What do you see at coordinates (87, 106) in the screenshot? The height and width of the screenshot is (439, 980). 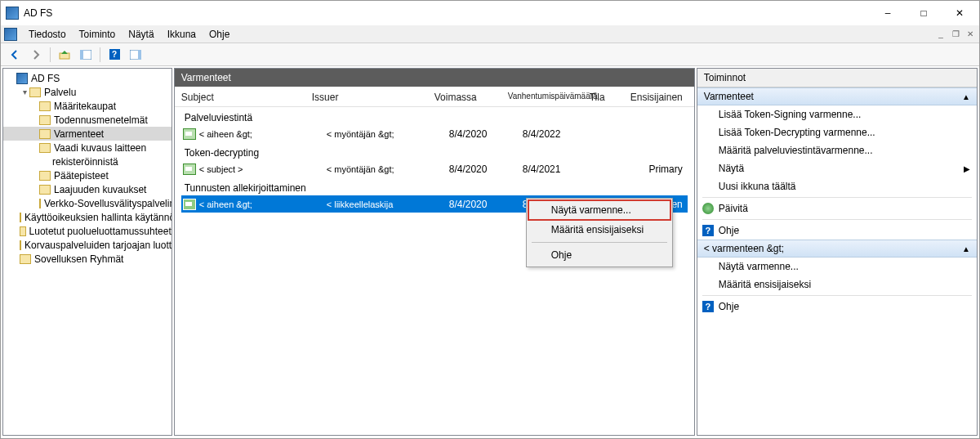 I see `tree-item-attribute-stores: Määritekaupat` at bounding box center [87, 106].